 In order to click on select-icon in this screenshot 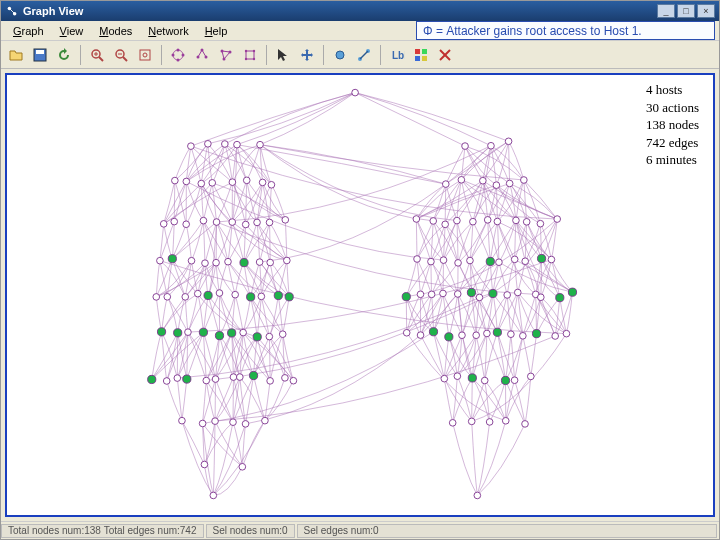, I will do `click(283, 55)`.